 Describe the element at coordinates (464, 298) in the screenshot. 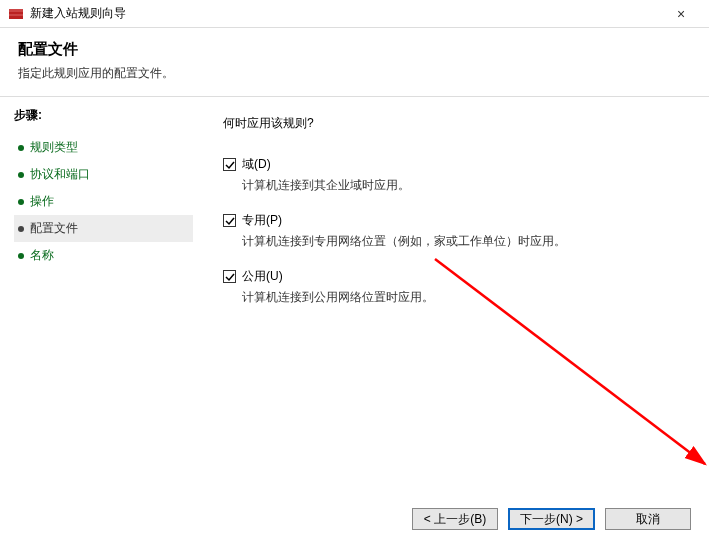

I see `checkbox-description: 计算机连接到公用网络位置时应用。` at that location.